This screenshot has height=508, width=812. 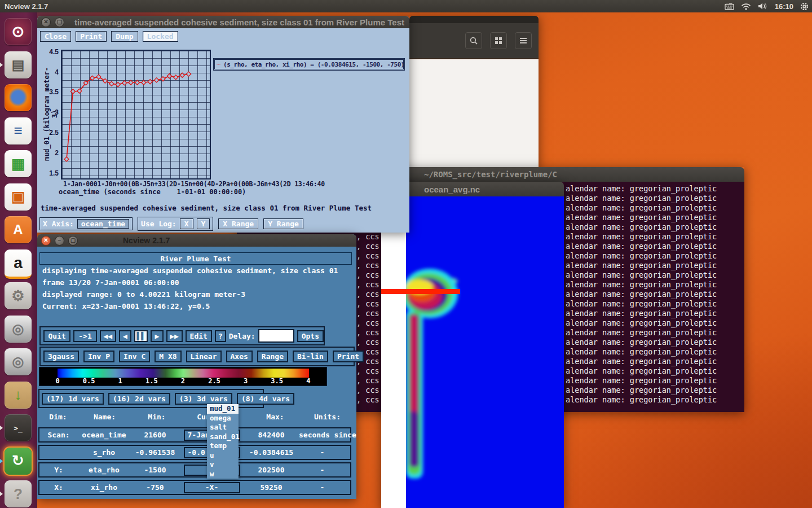 I want to click on current-value-button: -X-, so click(x=212, y=488).